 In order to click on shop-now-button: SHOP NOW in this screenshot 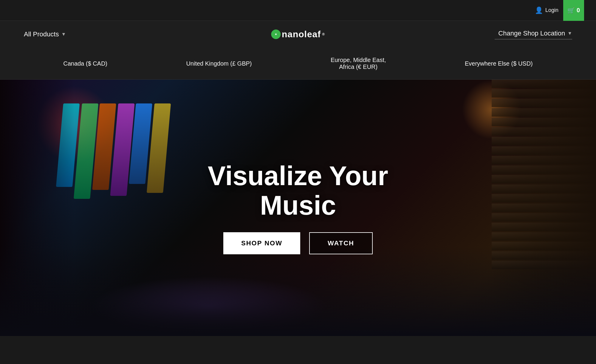, I will do `click(262, 243)`.